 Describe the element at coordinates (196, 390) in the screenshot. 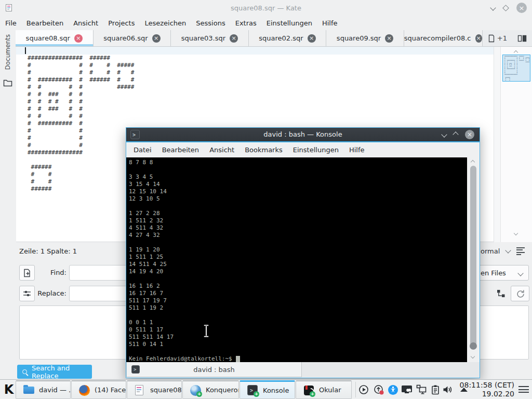

I see `konqueror-globe-icon: +` at that location.